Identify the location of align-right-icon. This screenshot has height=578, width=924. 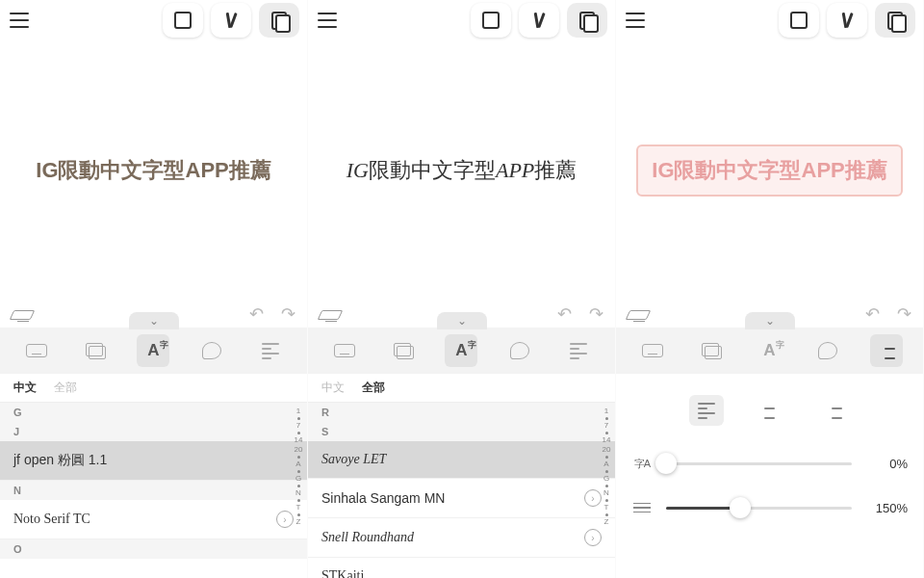
(834, 410).